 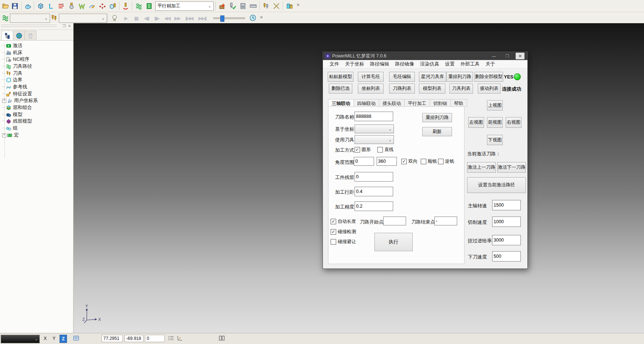 What do you see at coordinates (243, 6) in the screenshot?
I see `calculator-icon` at bounding box center [243, 6].